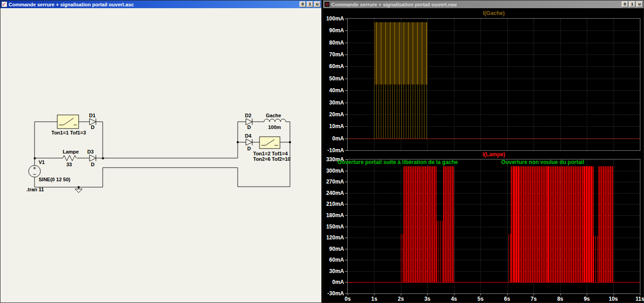 The image size is (644, 303). What do you see at coordinates (35, 171) in the screenshot?
I see `voltage-source-v1` at bounding box center [35, 171].